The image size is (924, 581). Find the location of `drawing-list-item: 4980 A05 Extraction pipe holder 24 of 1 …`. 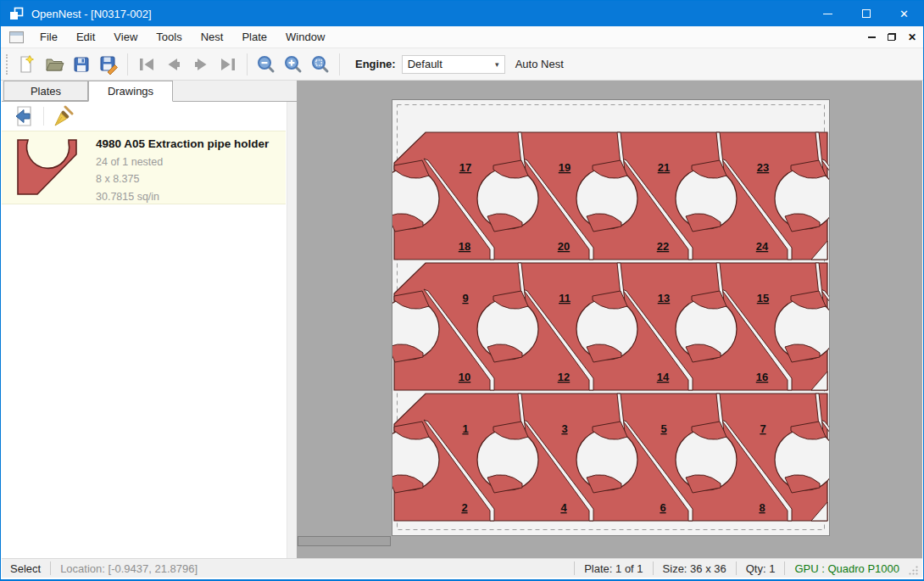

drawing-list-item: 4980 A05 Extraction pipe holder 24 of 1 … is located at coordinates (144, 168).